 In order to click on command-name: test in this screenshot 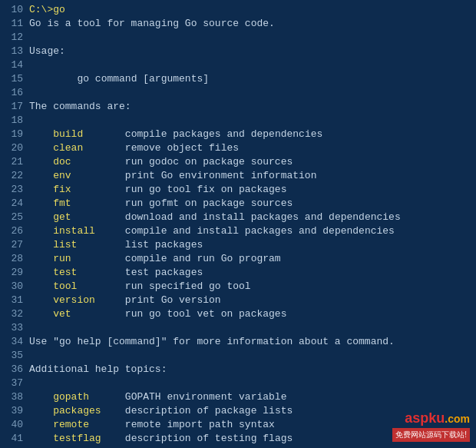, I will do `click(64, 272)`.